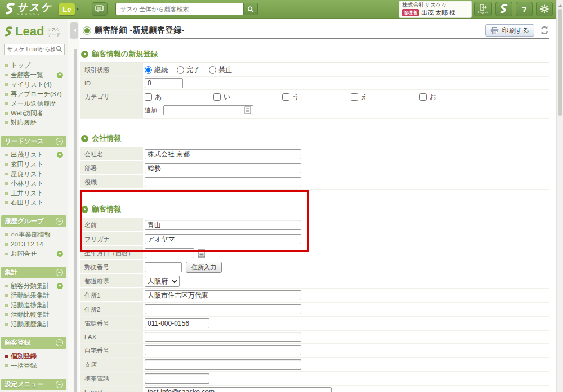 The height and width of the screenshot is (392, 563). I want to click on sidebar-item: 出茂リスト+, so click(34, 155).